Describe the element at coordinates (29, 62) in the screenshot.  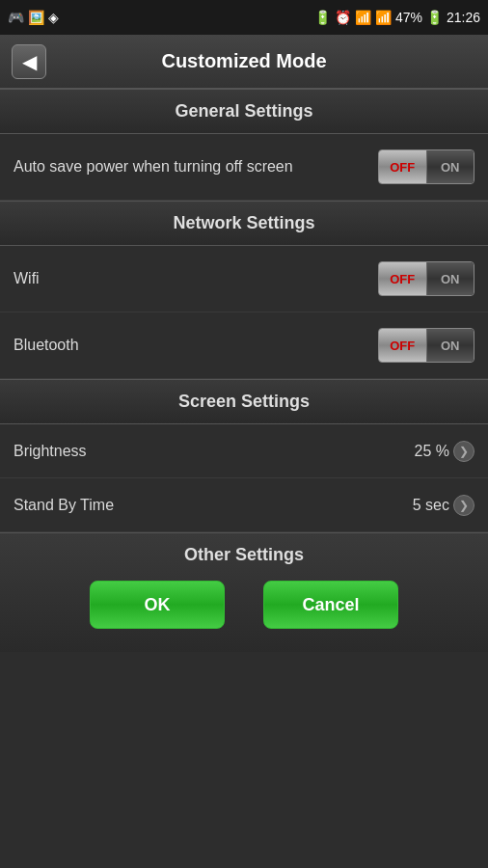
I see `back-icon: ◀` at that location.